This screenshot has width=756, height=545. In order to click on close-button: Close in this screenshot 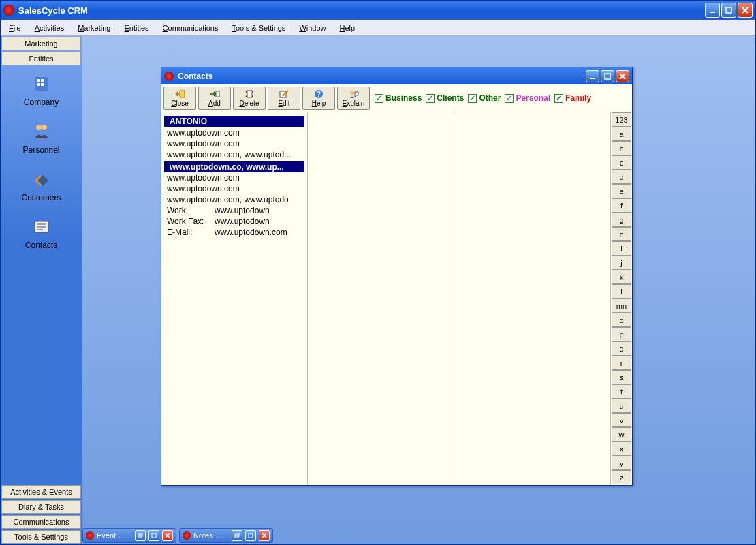, I will do `click(180, 98)`.